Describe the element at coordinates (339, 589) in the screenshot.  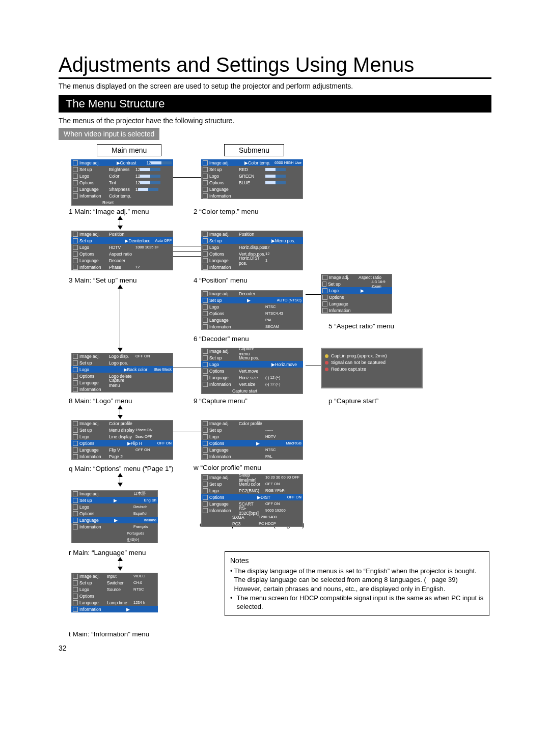
I see `notes-text: However, certain phrases and nouns, etc.…` at that location.